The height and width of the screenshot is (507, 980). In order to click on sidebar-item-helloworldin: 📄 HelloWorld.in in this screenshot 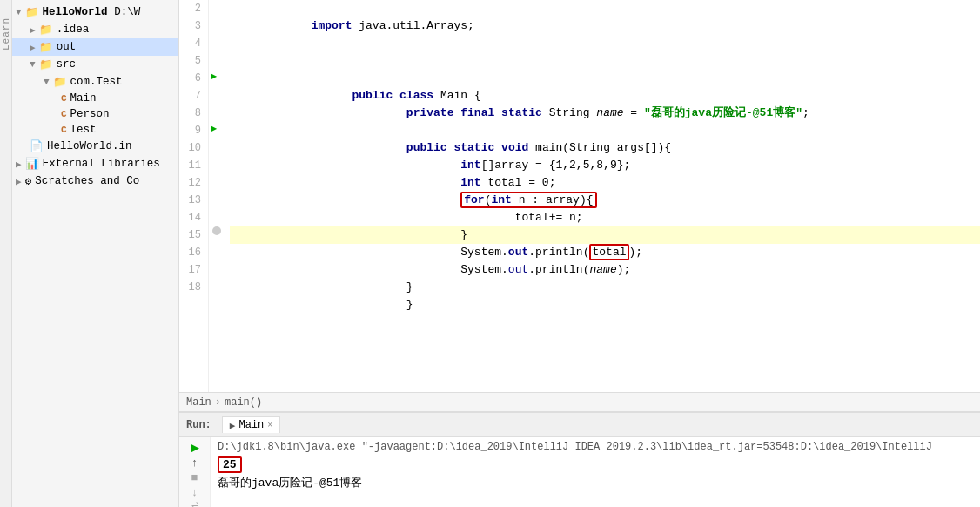, I will do `click(96, 146)`.